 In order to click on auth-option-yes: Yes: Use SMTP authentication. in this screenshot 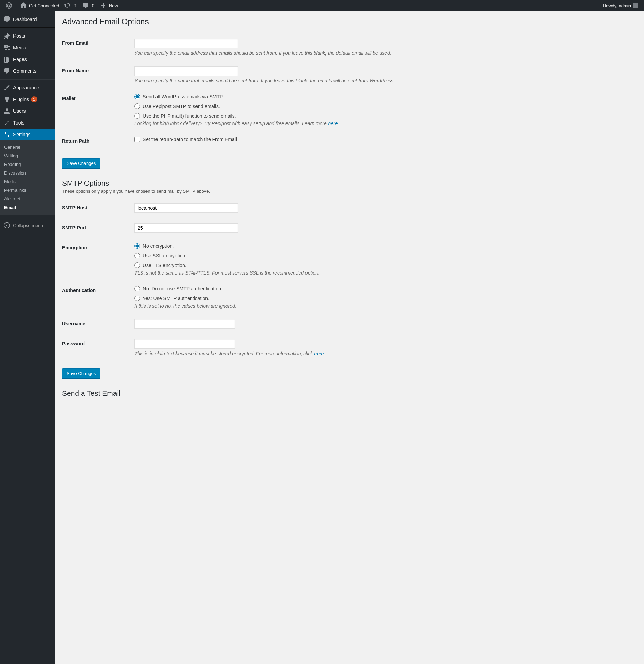, I will do `click(384, 298)`.